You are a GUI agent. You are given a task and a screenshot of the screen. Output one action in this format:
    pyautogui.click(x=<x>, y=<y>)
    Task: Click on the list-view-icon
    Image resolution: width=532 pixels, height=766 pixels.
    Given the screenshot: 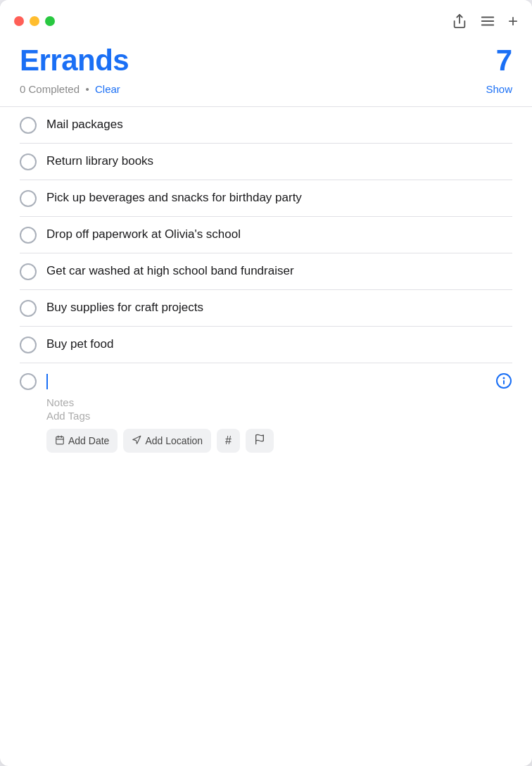 What is the action you would take?
    pyautogui.click(x=488, y=21)
    